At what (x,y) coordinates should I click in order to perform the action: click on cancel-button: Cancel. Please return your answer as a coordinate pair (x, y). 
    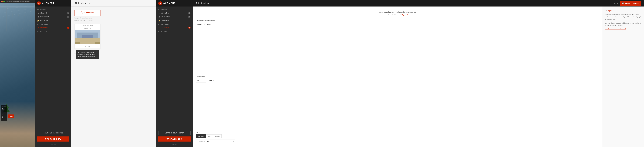
    Looking at the image, I should click on (616, 3).